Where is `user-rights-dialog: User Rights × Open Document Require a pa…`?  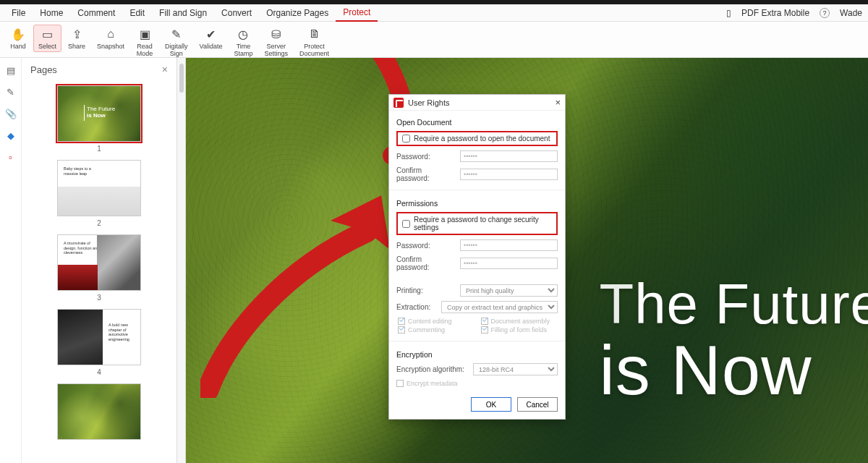 user-rights-dialog: User Rights × Open Document Require a pa… is located at coordinates (477, 257).